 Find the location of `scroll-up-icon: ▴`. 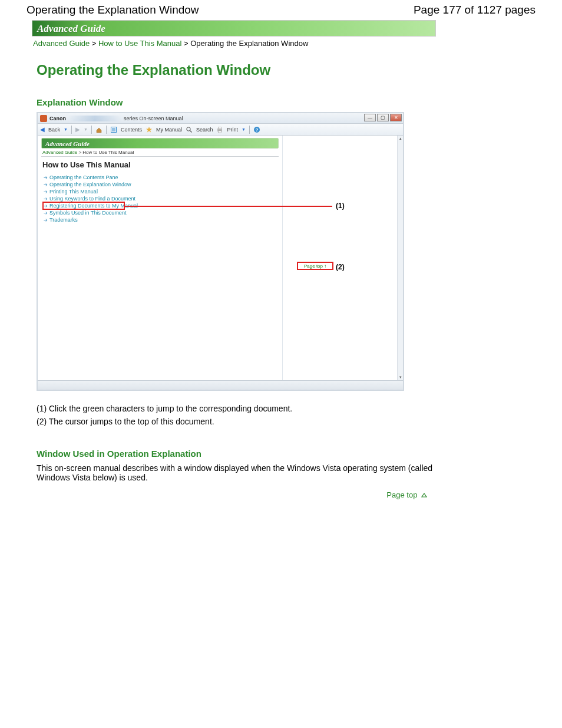

scroll-up-icon: ▴ is located at coordinates (401, 139).